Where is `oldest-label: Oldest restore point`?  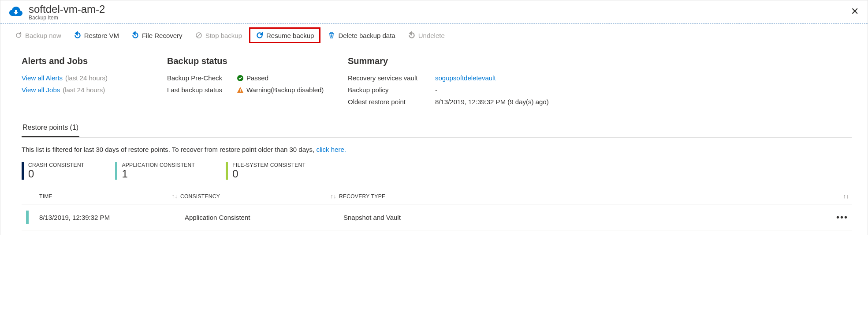
oldest-label: Oldest restore point is located at coordinates (391, 102).